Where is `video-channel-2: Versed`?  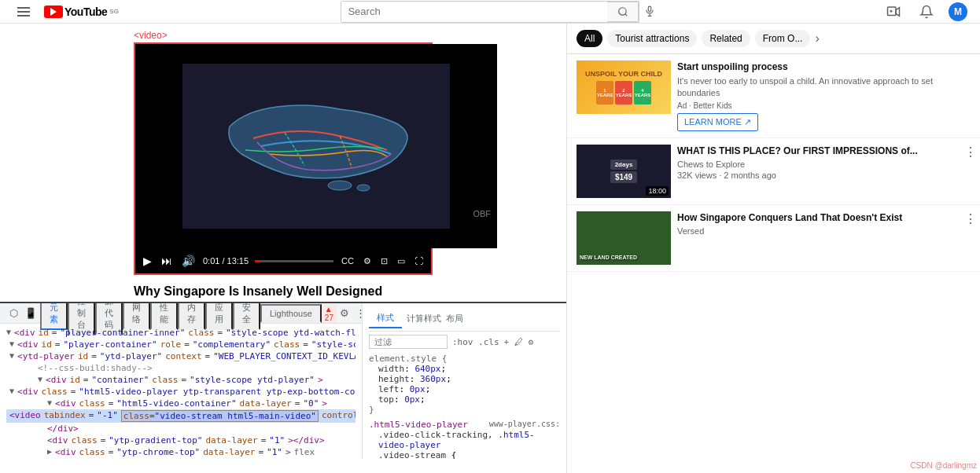
video-channel-2: Versed is located at coordinates (824, 231).